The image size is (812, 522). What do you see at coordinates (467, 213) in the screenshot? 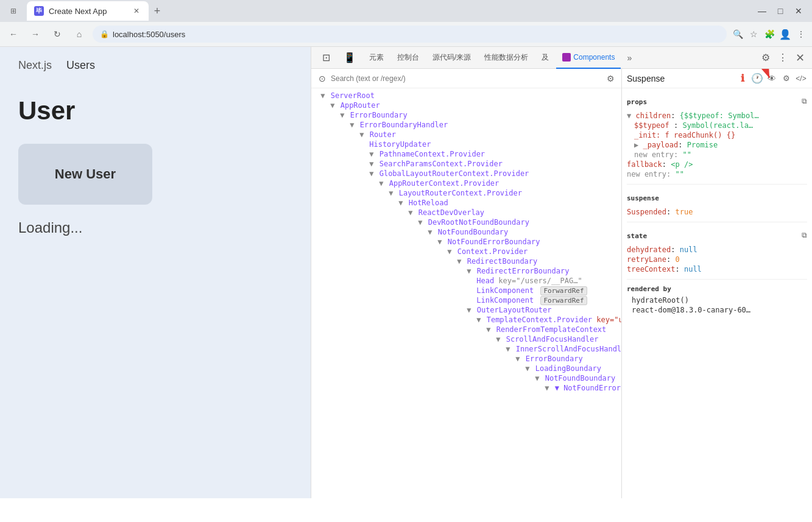
I see `tree-node-reactdevoverlay: ▼ ReactDevOverlay` at bounding box center [467, 213].